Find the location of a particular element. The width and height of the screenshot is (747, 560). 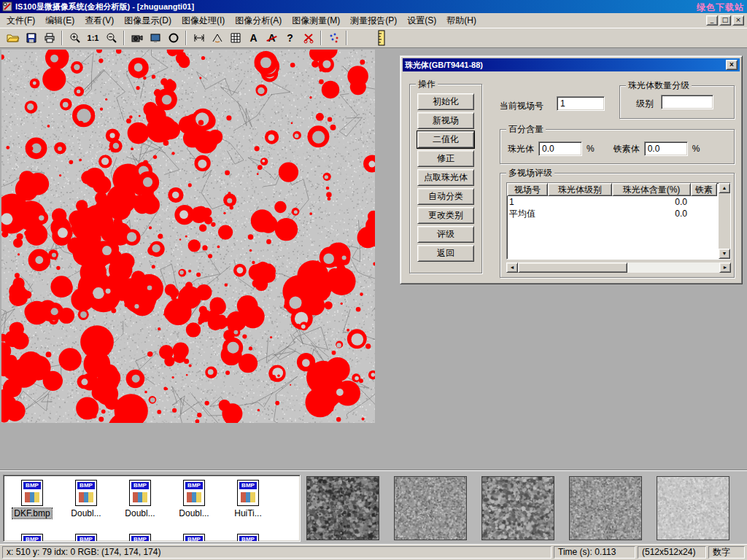

table-row: 1 0.0 is located at coordinates (619, 202).